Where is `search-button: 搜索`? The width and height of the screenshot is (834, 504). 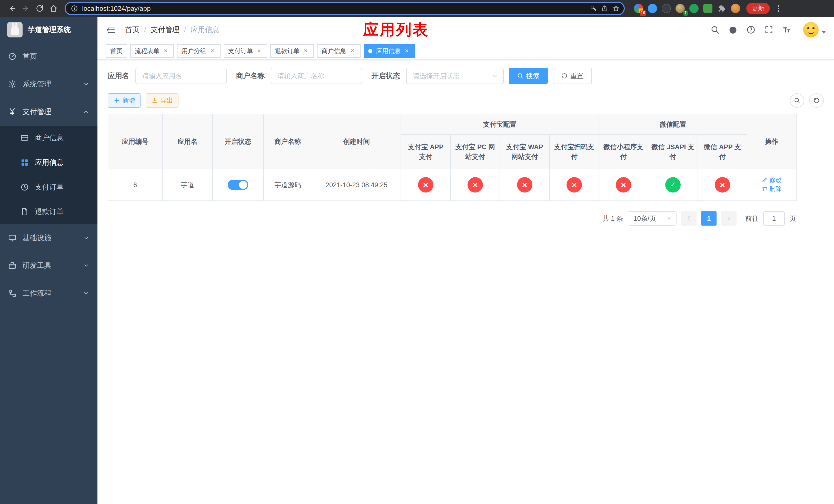 search-button: 搜索 is located at coordinates (528, 76).